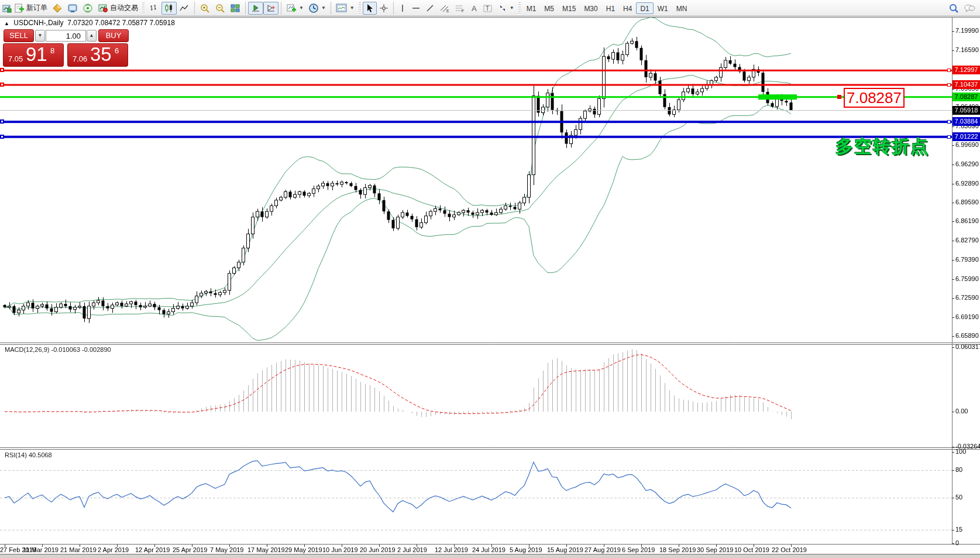  What do you see at coordinates (490, 8) in the screenshot?
I see `toolbar: 新订单 自动交易` at bounding box center [490, 8].